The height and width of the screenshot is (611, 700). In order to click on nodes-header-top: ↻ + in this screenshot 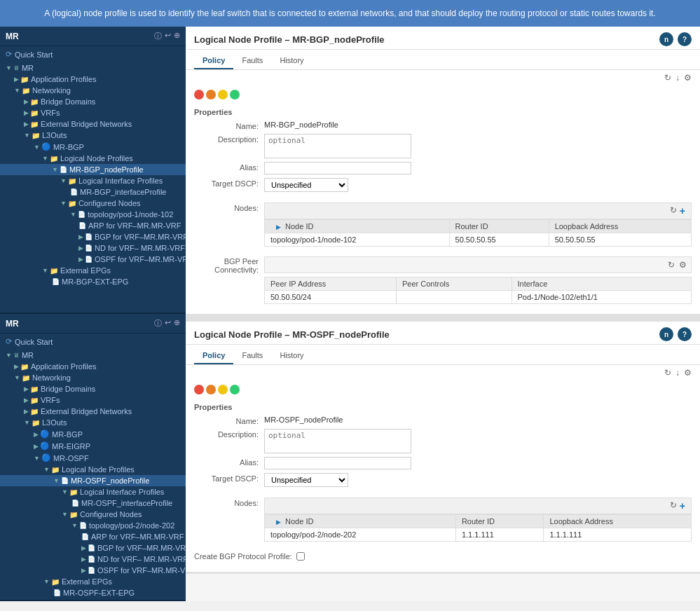, I will do `click(478, 211)`.